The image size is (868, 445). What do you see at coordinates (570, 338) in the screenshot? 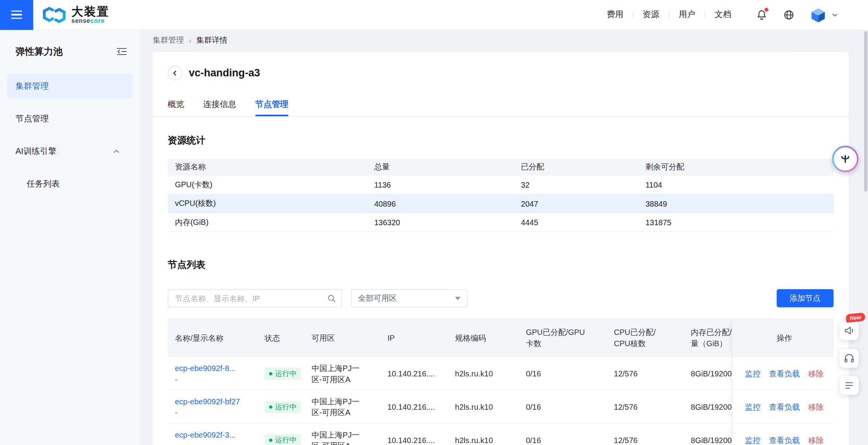
I see `col-gpu: GPU已分配/GPU 卡数` at bounding box center [570, 338].